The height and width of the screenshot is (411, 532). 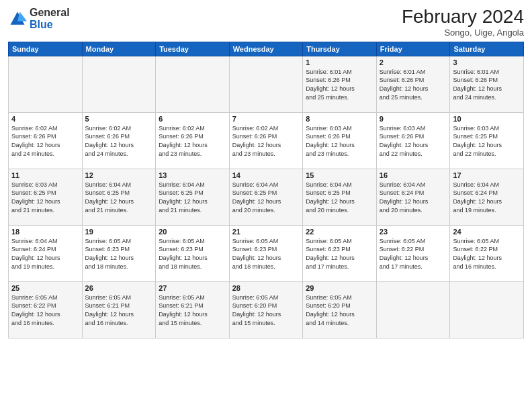 I want to click on logo-icon, so click(x=17, y=19).